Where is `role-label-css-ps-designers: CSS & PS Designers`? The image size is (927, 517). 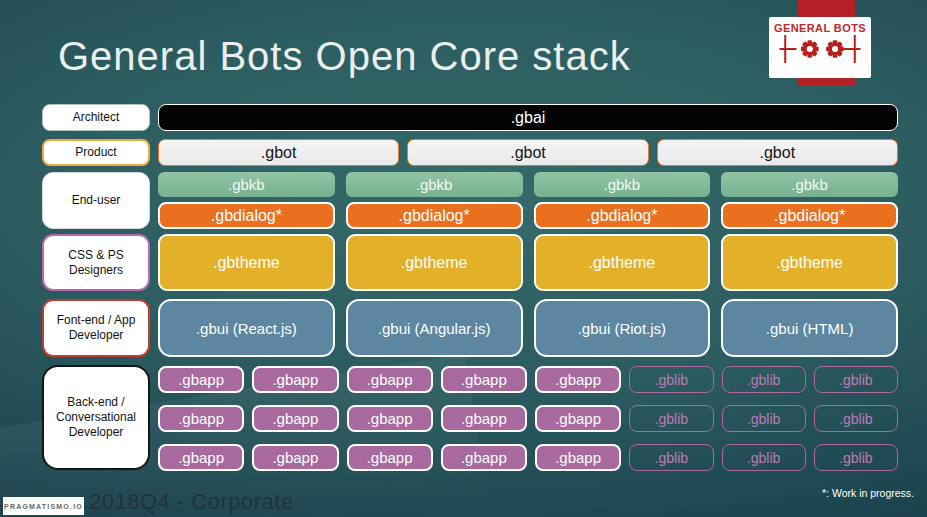 role-label-css-ps-designers: CSS & PS Designers is located at coordinates (96, 262).